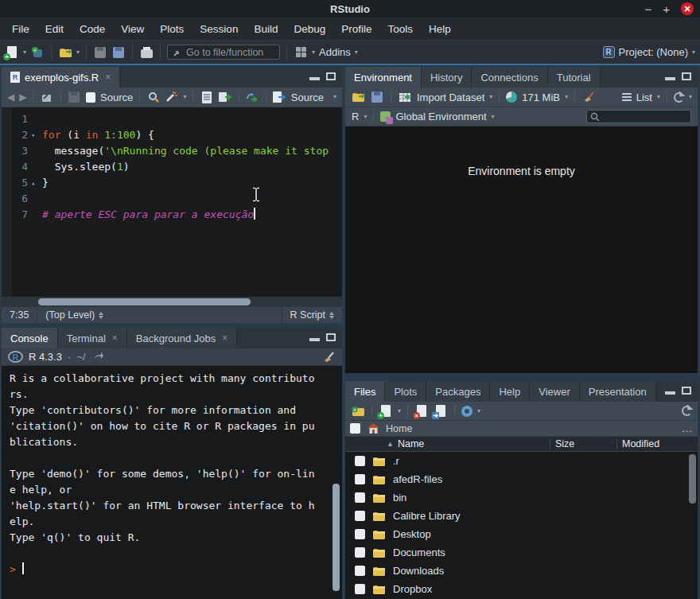 This screenshot has width=700, height=599. I want to click on home-icon, so click(373, 429).